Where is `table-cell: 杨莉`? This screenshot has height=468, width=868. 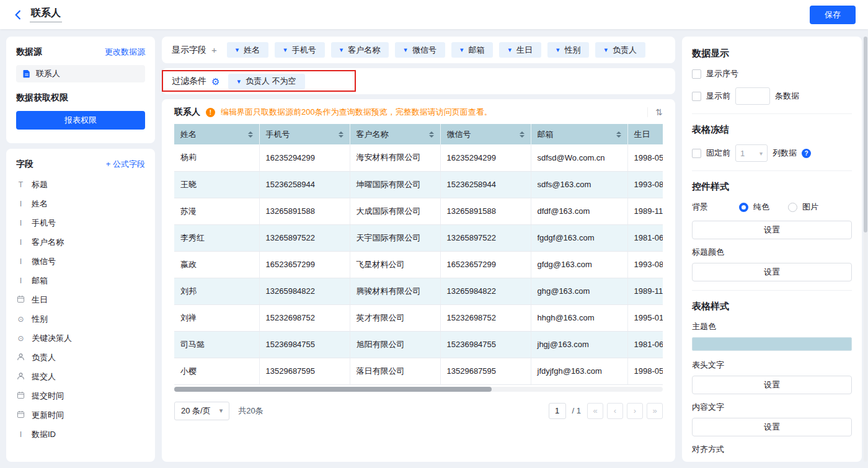 table-cell: 杨莉 is located at coordinates (217, 157).